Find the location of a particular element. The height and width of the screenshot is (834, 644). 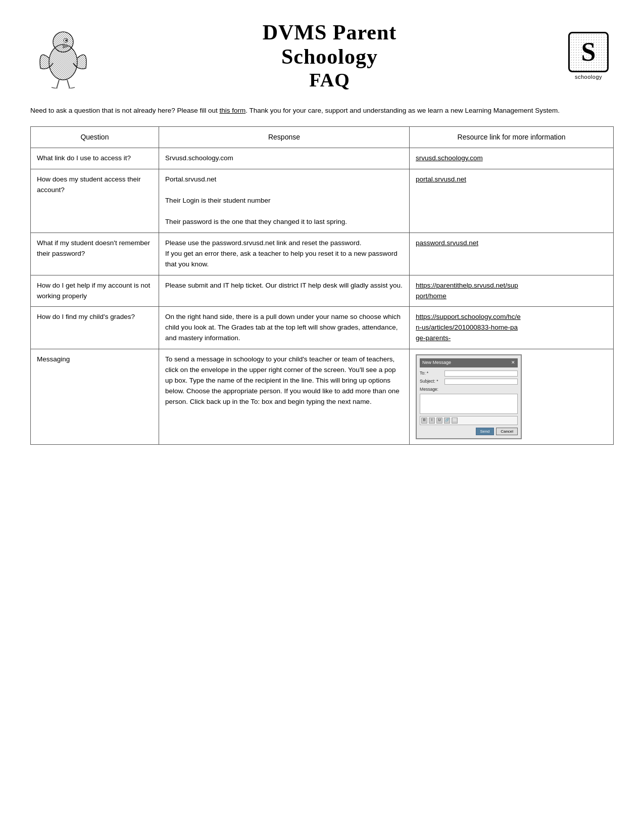

resource-cell: srvusd.schoology.com is located at coordinates (512, 159).